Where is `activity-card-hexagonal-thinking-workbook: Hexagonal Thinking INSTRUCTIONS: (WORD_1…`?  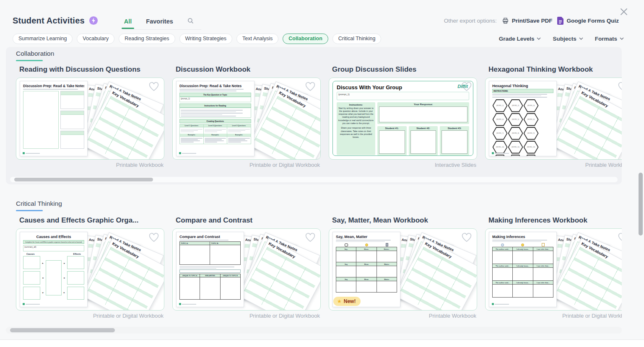
activity-card-hexagonal-thinking-workbook: Hexagonal Thinking INSTRUCTIONS: (WORD_1… is located at coordinates (553, 119).